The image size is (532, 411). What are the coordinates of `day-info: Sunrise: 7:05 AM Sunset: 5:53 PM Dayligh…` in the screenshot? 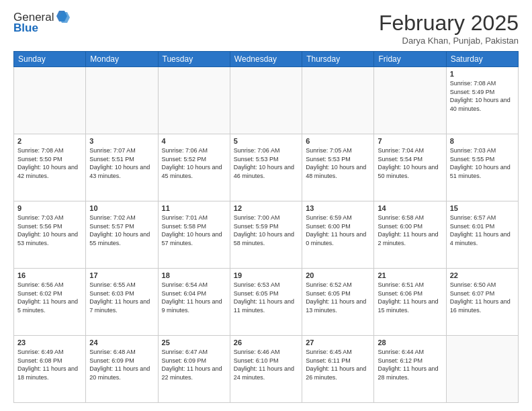 It's located at (338, 163).